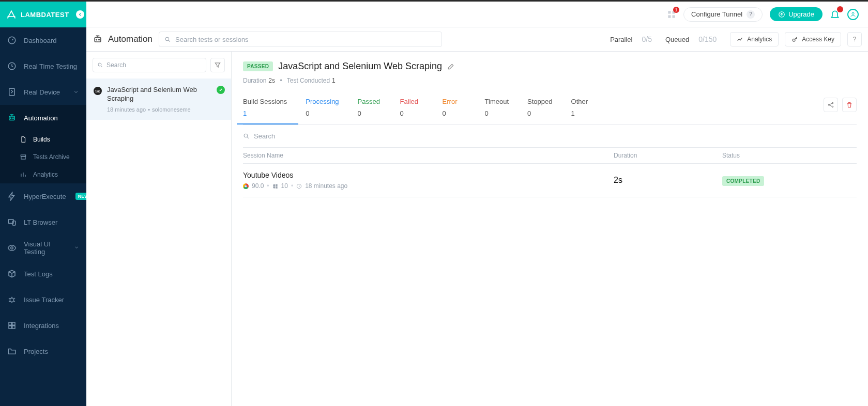  Describe the element at coordinates (818, 39) in the screenshot. I see `access-key-label: Access Key` at that location.